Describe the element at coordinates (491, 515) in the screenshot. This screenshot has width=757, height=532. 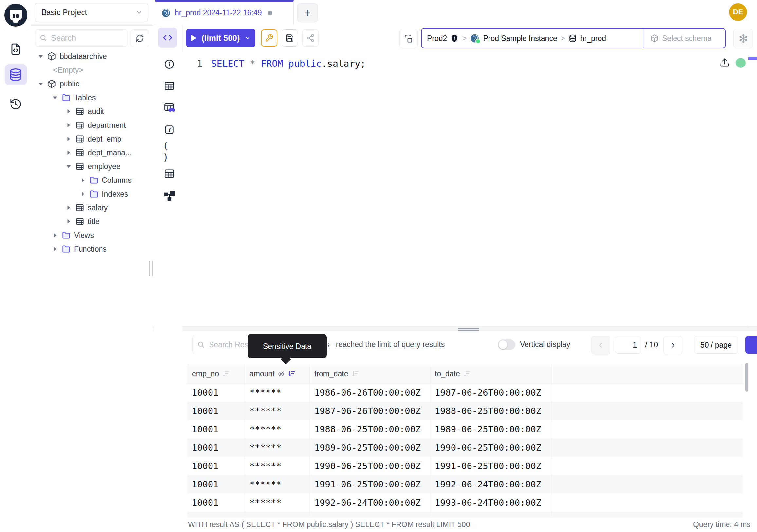
I see `table-cell: 1994-06-24T00:00:00Z` at that location.